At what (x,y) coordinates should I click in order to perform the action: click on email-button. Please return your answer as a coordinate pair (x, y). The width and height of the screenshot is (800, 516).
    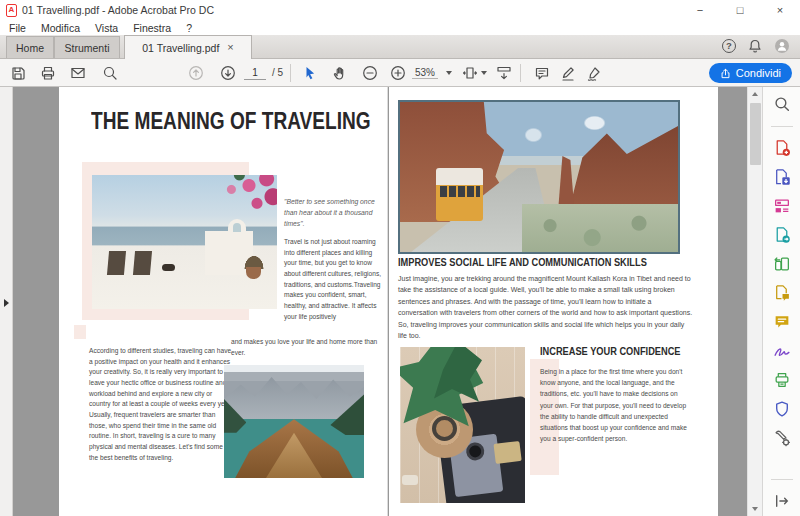
    Looking at the image, I should click on (78, 73).